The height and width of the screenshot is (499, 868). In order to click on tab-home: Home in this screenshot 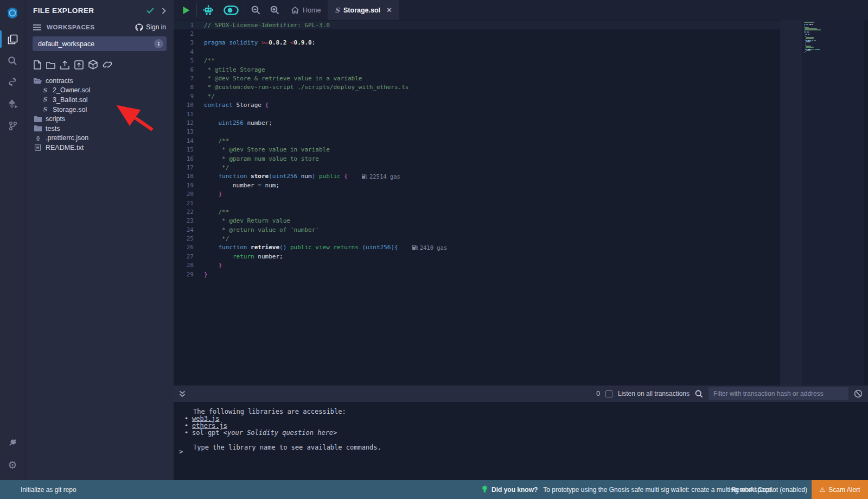, I will do `click(306, 10)`.